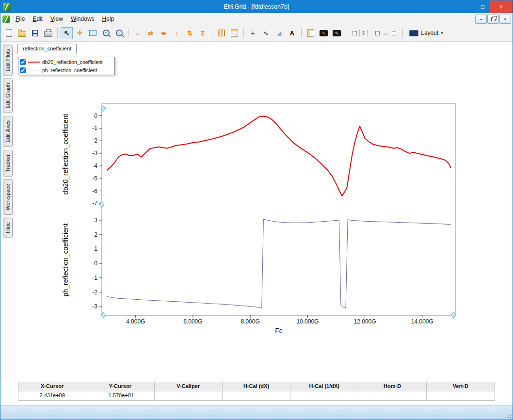 Image resolution: width=513 pixels, height=420 pixels. What do you see at coordinates (193, 322) in the screenshot?
I see `x-tick-label: 6.000G` at bounding box center [193, 322].